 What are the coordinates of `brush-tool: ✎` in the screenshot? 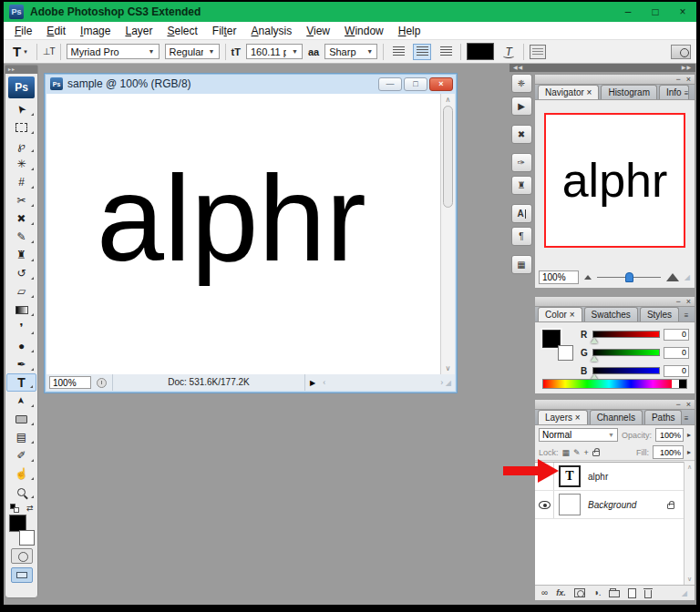 It's located at (22, 237).